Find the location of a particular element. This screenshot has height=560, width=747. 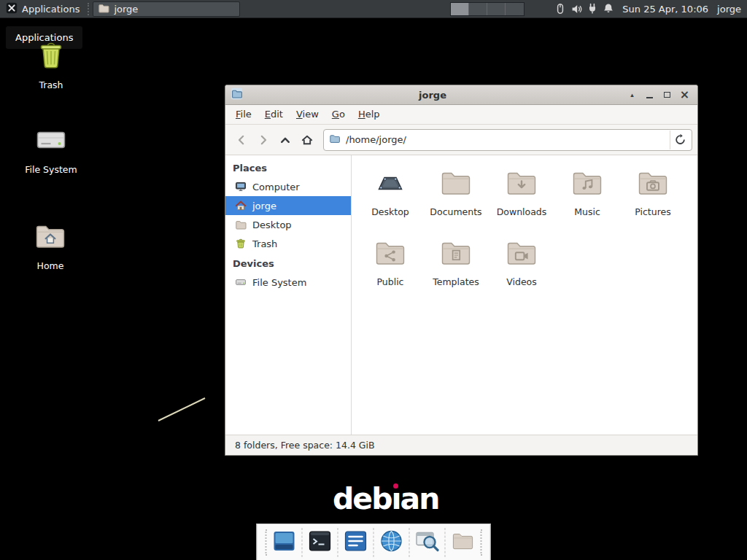

home-button is located at coordinates (307, 140).